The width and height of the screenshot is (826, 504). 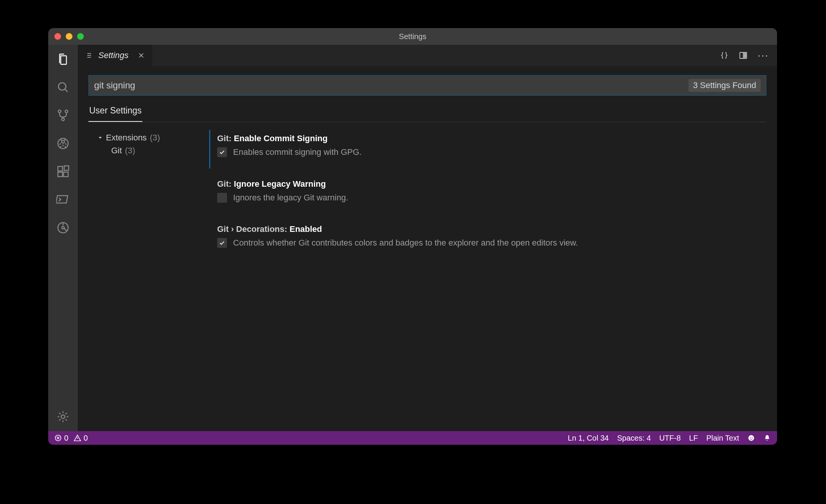 I want to click on tab-settings: Settings, so click(x=115, y=55).